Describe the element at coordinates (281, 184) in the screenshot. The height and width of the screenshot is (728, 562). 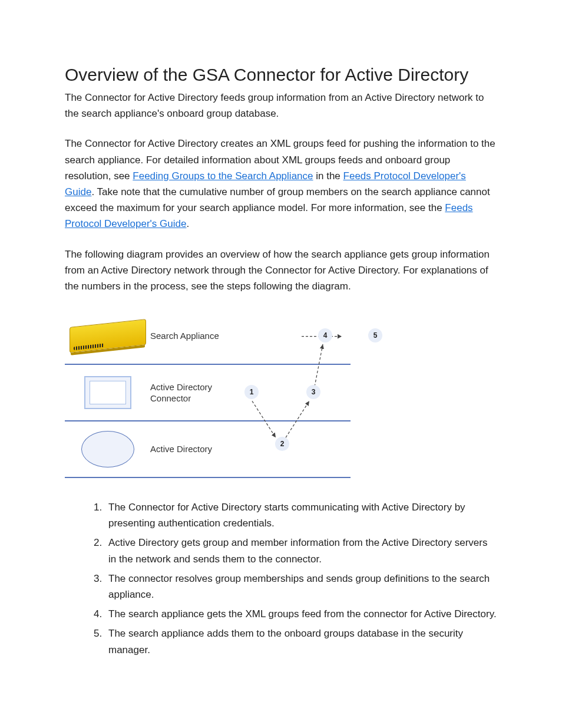
I see `paragraph-2: The Connector for Active Directory creat…` at that location.